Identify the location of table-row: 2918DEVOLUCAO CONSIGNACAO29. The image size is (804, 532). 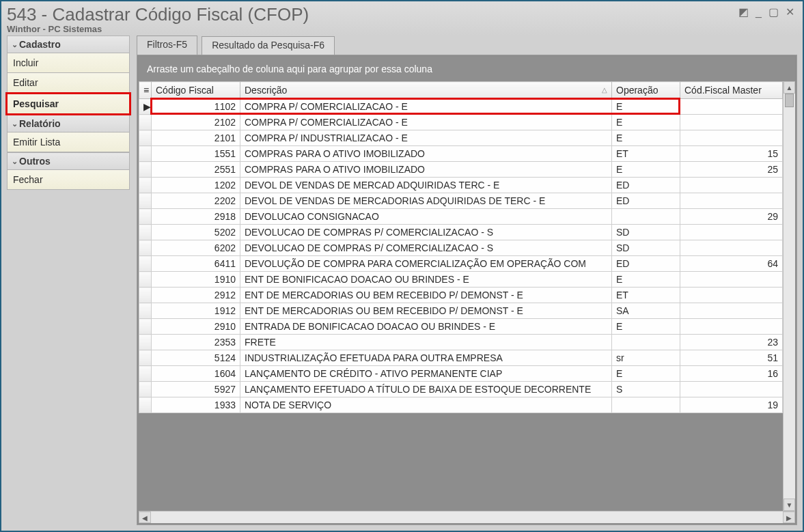
(461, 217).